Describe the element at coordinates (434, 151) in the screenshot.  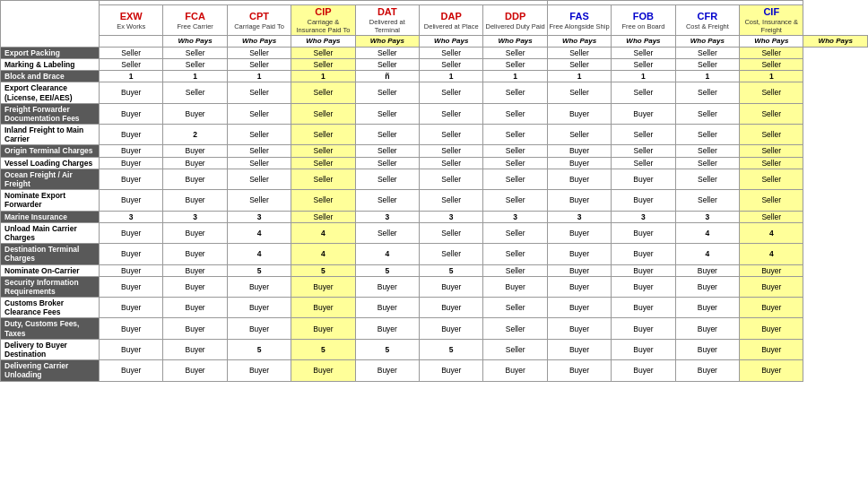
I see `table-row: Origin Terminal ChargesBuyerBuyerSellerS…` at that location.